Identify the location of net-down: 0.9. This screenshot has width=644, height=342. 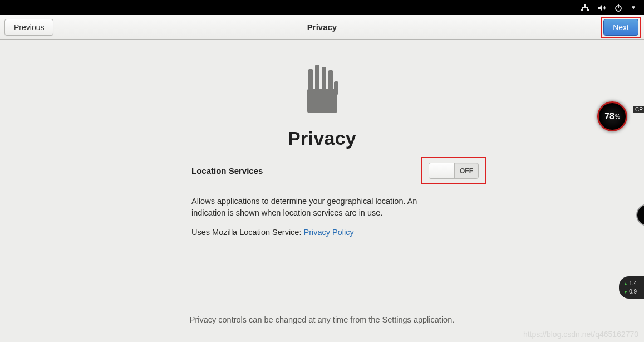
(633, 292).